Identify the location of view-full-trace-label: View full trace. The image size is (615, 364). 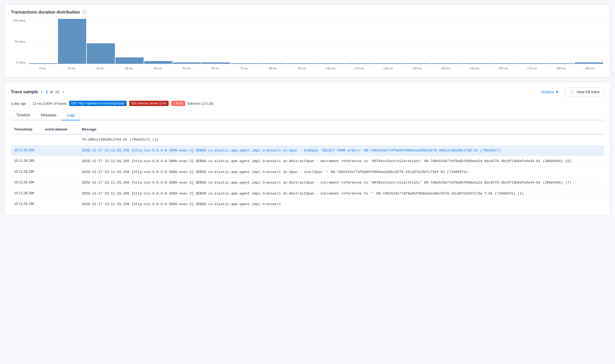
(588, 92).